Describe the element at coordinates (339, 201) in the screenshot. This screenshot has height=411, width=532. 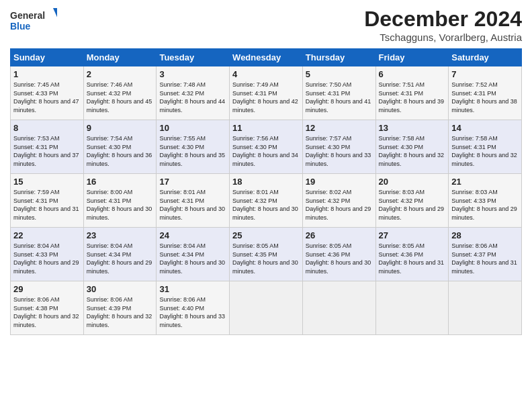
I see `calendar-cell-19: 19 Sunrise: 8:02 AM Sunset: 4:32 PM Dayl…` at that location.